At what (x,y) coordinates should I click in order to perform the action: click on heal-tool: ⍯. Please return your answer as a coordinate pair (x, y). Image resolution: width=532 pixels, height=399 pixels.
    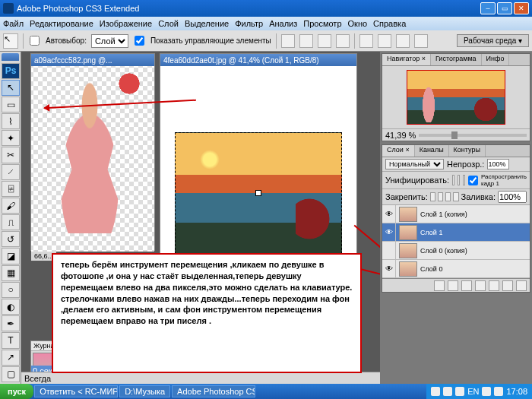
    Looking at the image, I should click on (11, 188).